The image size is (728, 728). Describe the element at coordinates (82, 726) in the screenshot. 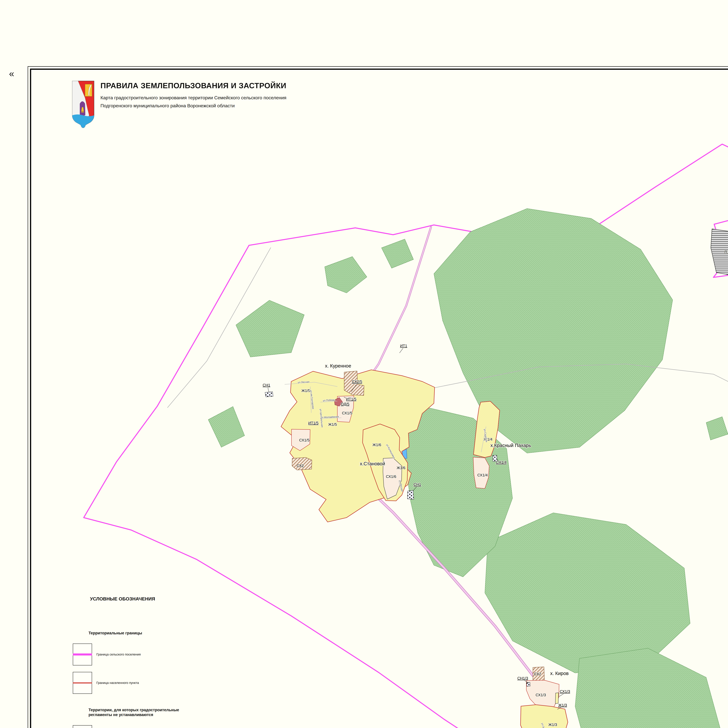

I see `legend-swatch-white` at that location.